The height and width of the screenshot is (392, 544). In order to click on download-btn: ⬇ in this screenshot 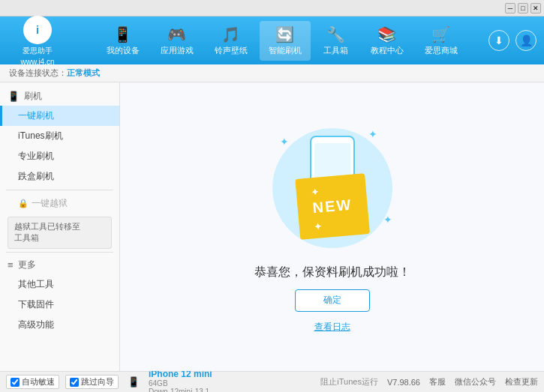, I will do `click(499, 40)`.